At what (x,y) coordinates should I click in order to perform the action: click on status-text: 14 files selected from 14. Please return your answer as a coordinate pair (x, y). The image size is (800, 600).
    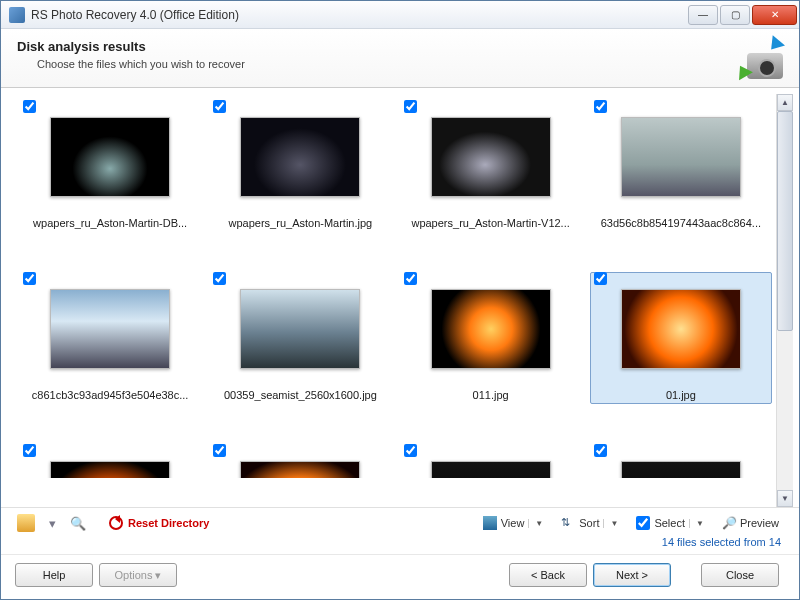
    Looking at the image, I should click on (400, 544).